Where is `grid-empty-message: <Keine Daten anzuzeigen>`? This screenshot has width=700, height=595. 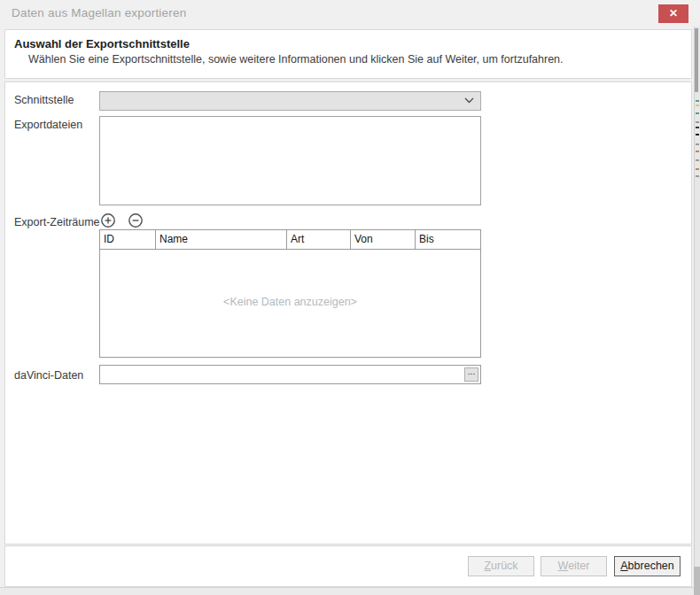
grid-empty-message: <Keine Daten anzuzeigen> is located at coordinates (291, 279).